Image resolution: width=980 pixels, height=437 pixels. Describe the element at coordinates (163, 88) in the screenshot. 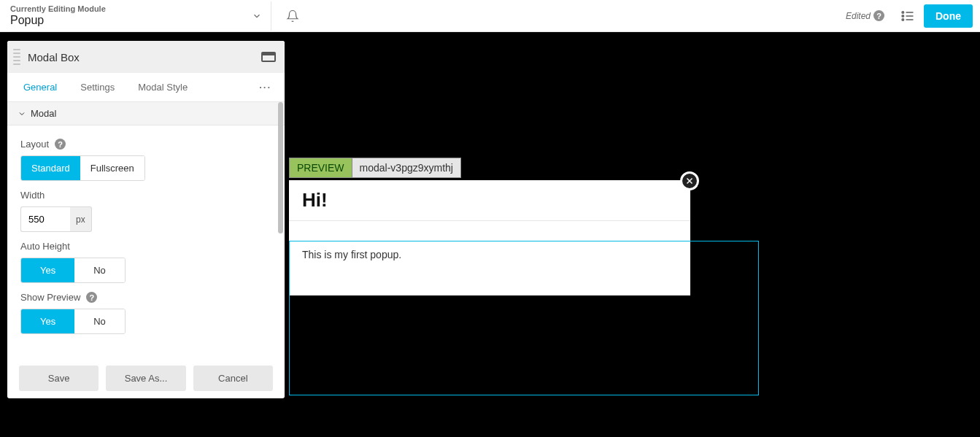

I see `tab-modal-style: Modal Style` at that location.